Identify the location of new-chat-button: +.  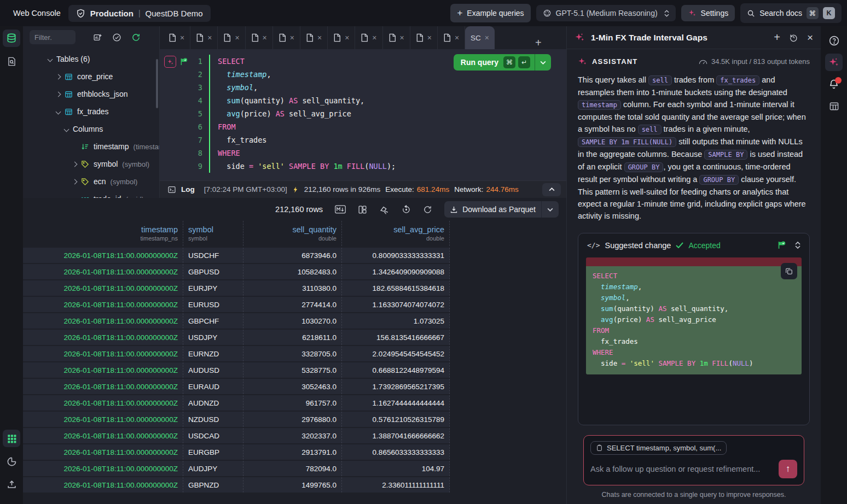
(777, 37).